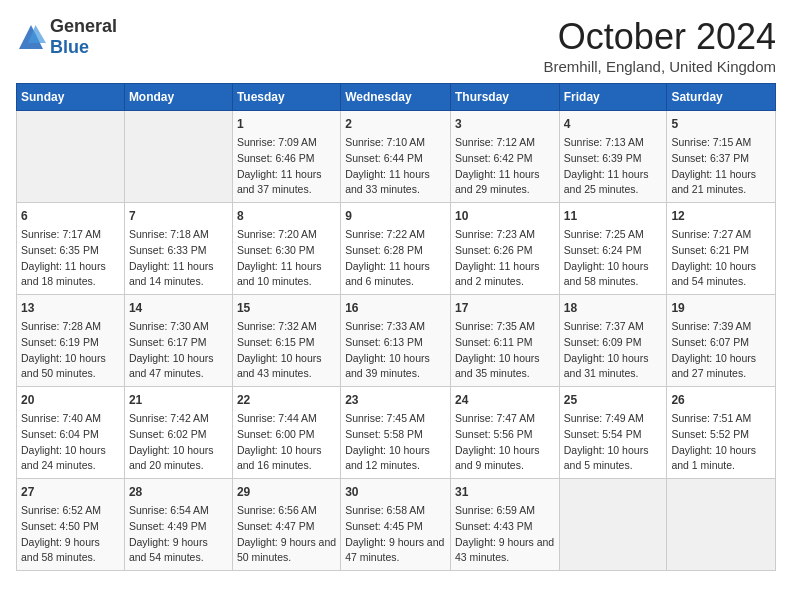 The width and height of the screenshot is (792, 612). What do you see at coordinates (505, 492) in the screenshot?
I see `day-number: 31` at bounding box center [505, 492].